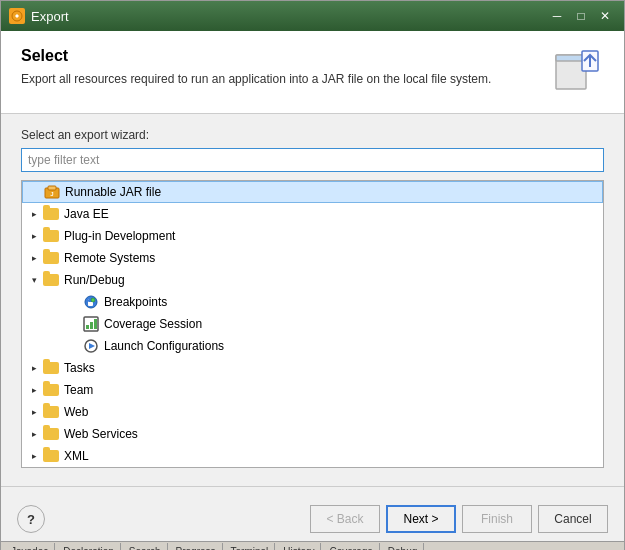 The height and width of the screenshot is (550, 625). I want to click on minimize-button: ─, so click(557, 16).